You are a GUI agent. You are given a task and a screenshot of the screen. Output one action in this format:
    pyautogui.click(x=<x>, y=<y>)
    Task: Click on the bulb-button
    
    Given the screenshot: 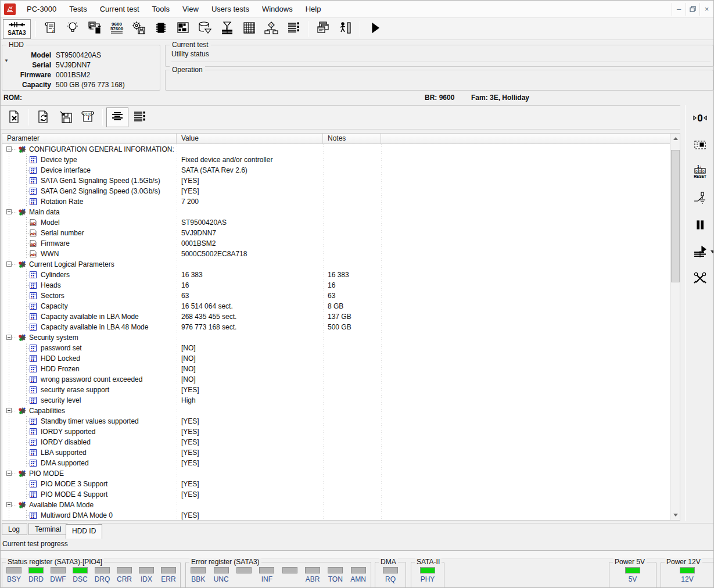 What is the action you would take?
    pyautogui.click(x=73, y=29)
    